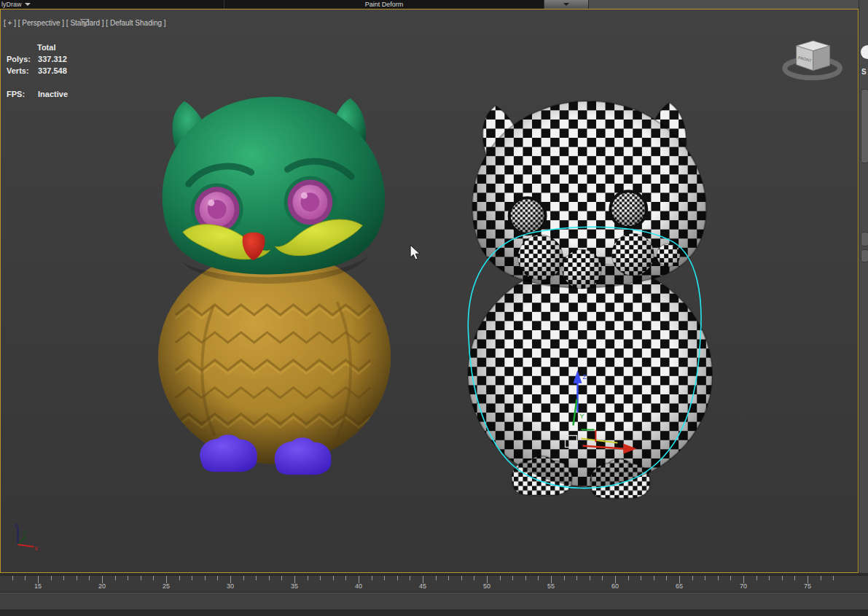  I want to click on status-strip, so click(434, 612).